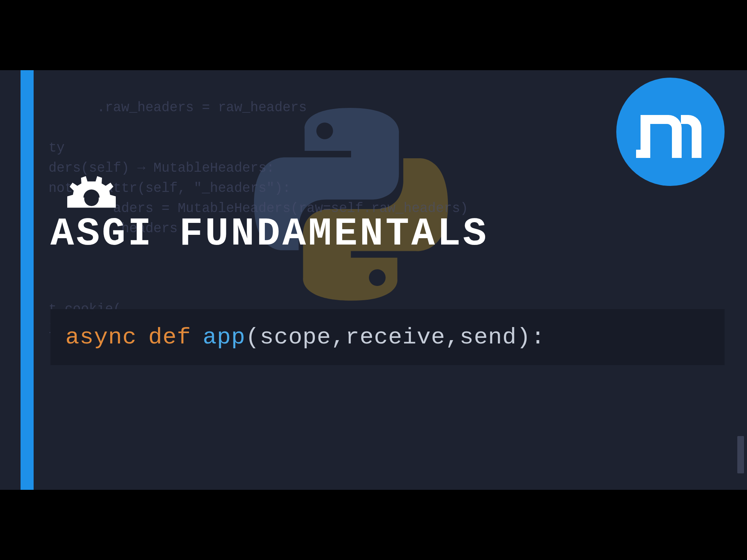 This screenshot has width=747, height=560. Describe the element at coordinates (524, 337) in the screenshot. I see `rparen: )` at that location.